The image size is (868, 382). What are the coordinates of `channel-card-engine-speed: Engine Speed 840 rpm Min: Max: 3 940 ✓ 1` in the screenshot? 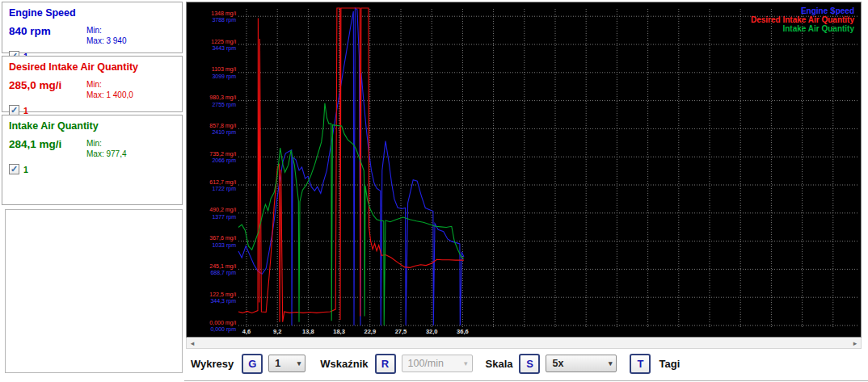 It's located at (92, 27).